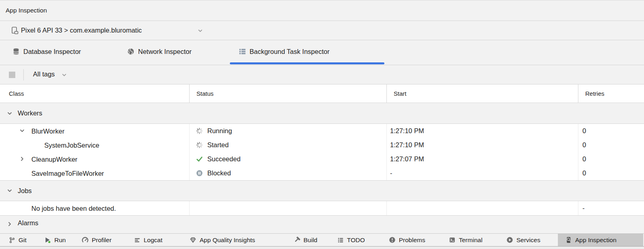 This screenshot has width=644, height=249. What do you see at coordinates (97, 240) in the screenshot?
I see `toolbar-item-profiler: Profiler` at bounding box center [97, 240].